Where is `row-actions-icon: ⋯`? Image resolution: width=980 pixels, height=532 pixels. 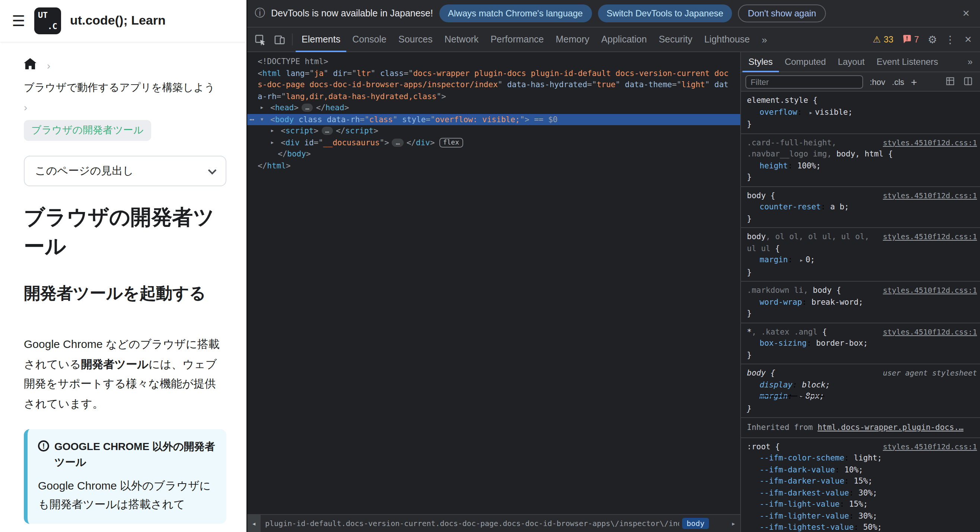
row-actions-icon: ⋯ is located at coordinates (252, 119).